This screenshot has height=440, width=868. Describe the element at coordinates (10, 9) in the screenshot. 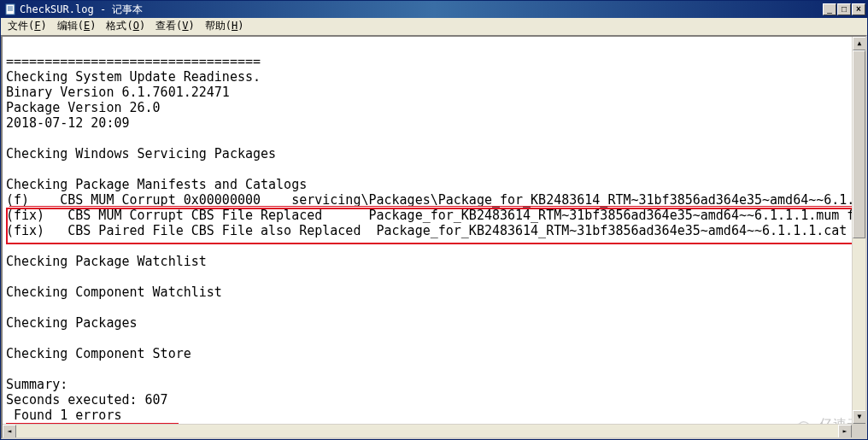

I see `notepad-icon` at that location.